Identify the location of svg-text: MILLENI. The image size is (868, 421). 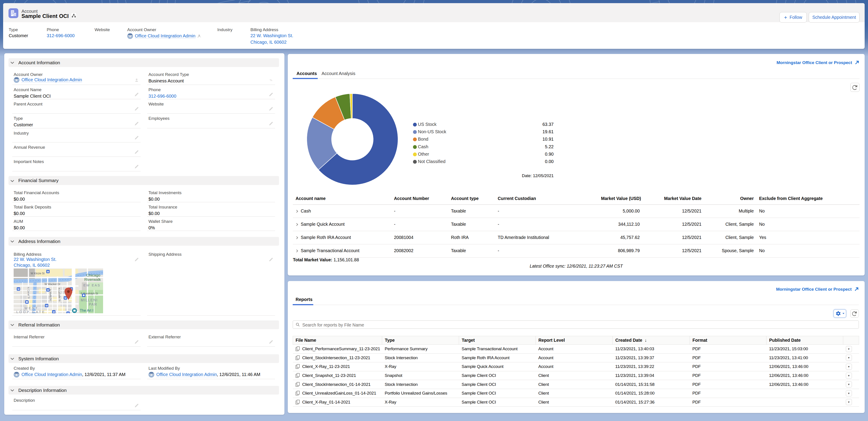
(89, 300).